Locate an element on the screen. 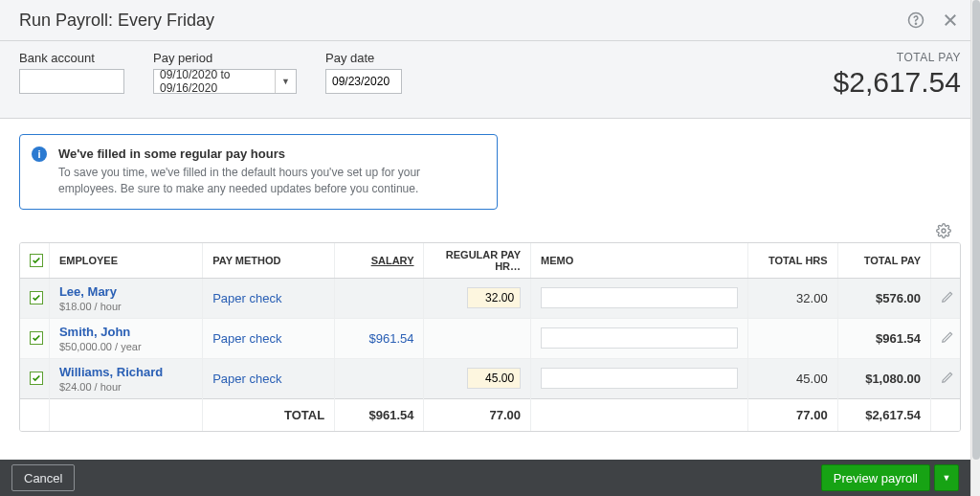  scrollbar is located at coordinates (975, 248).